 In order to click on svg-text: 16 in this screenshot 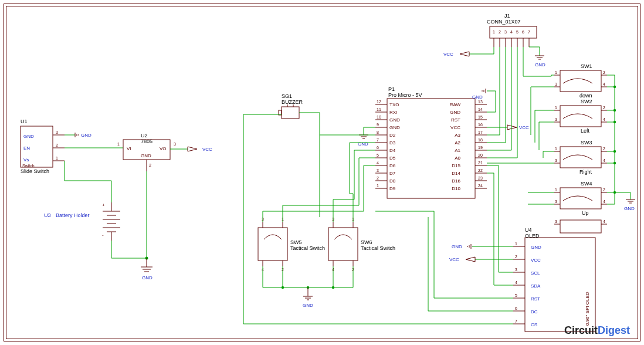, I will do `click(480, 124)`.